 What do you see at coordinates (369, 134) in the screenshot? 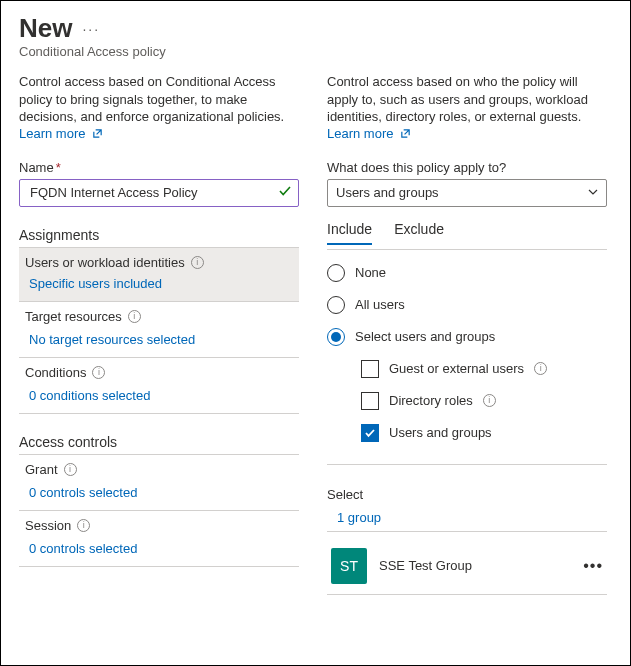
I see `right-learn-more-link: Learn more` at bounding box center [369, 134].